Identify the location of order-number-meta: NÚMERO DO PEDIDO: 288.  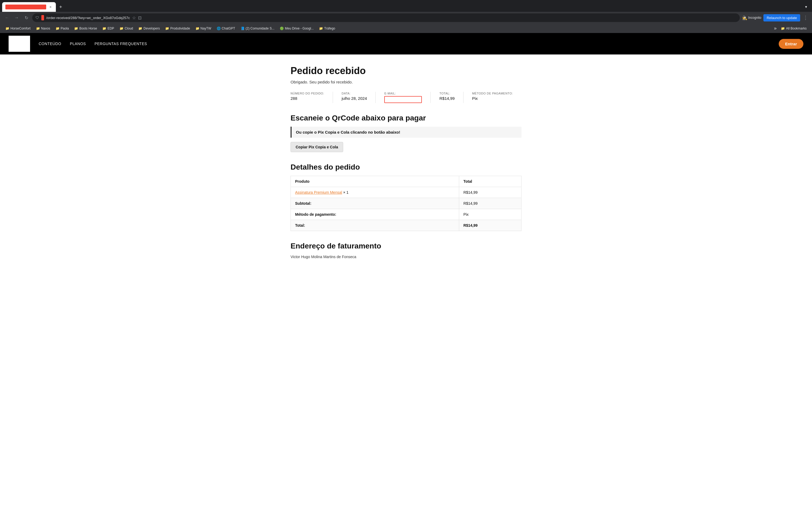
(312, 97).